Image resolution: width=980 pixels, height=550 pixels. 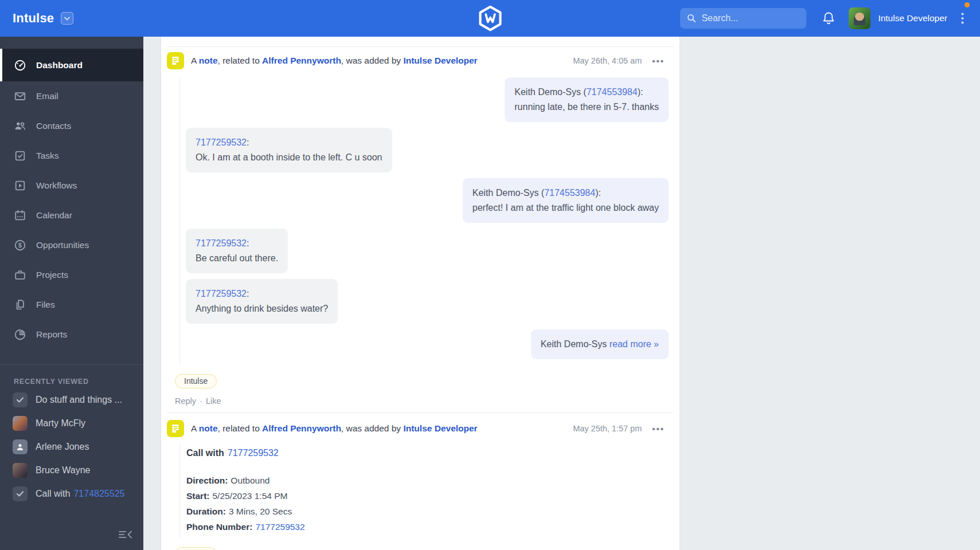 I want to click on search-icon, so click(x=692, y=18).